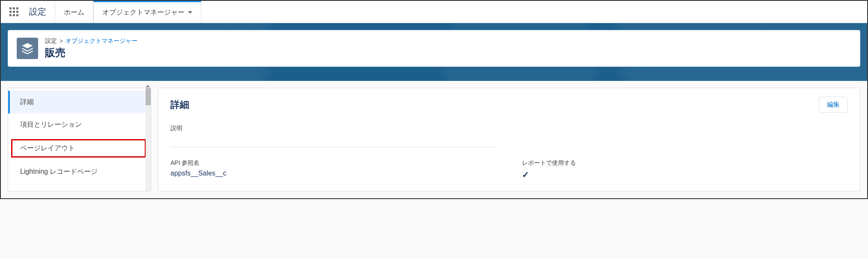 This screenshot has height=259, width=868. Describe the element at coordinates (74, 13) in the screenshot. I see `tab-label: ホーム` at that location.